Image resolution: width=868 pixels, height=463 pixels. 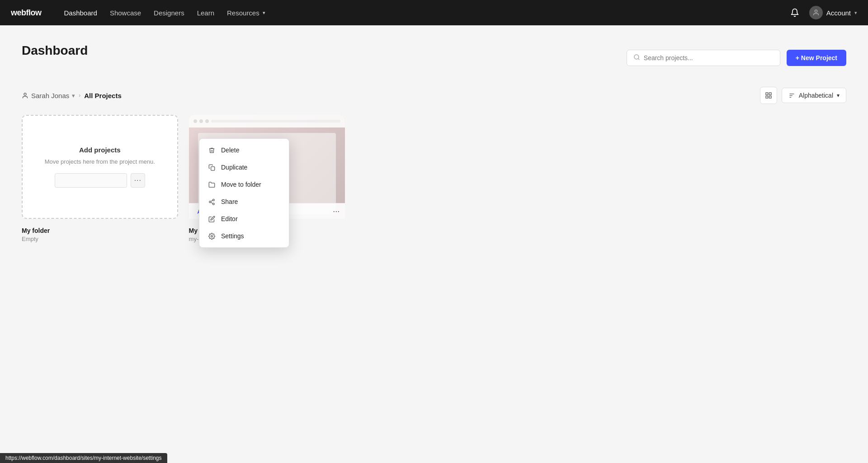 What do you see at coordinates (336, 212) in the screenshot?
I see `project-menu-dots-button: ···` at bounding box center [336, 212].